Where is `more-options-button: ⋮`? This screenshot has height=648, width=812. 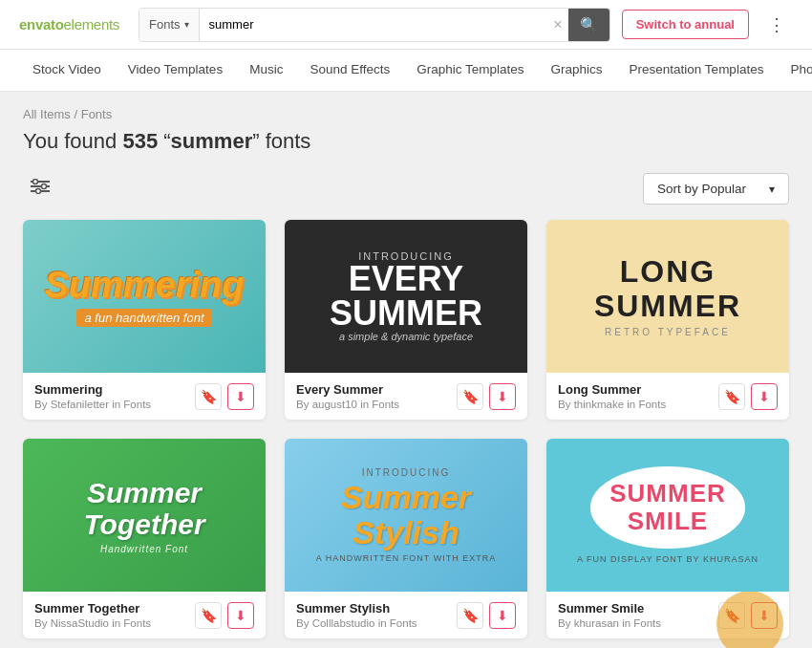 more-options-button: ⋮ is located at coordinates (777, 25).